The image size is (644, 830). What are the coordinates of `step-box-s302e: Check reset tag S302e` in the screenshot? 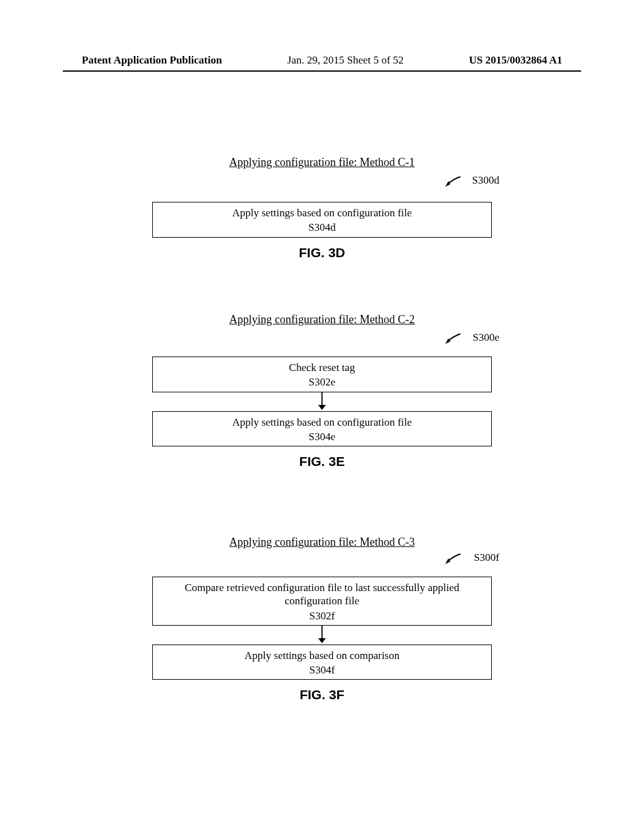 It's located at (322, 375).